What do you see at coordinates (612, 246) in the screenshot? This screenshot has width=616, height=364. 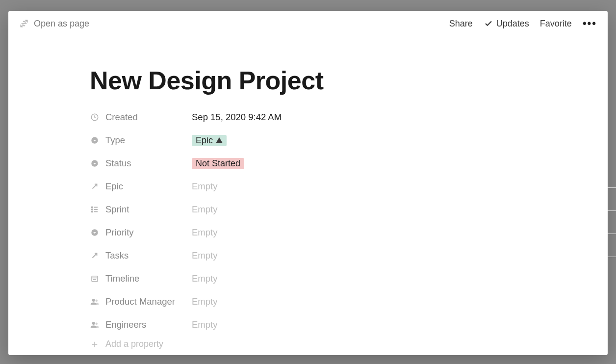 I see `background-rows-hint` at bounding box center [612, 246].